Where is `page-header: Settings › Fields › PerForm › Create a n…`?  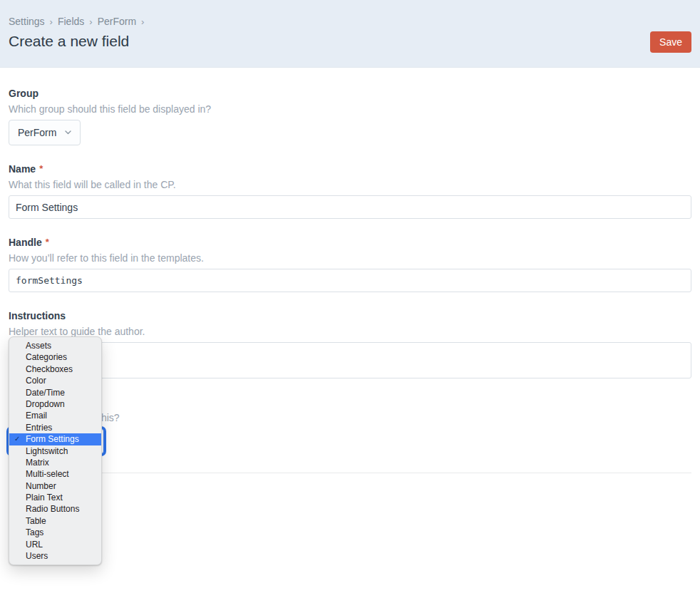 page-header: Settings › Fields › PerForm › Create a n… is located at coordinates (350, 34).